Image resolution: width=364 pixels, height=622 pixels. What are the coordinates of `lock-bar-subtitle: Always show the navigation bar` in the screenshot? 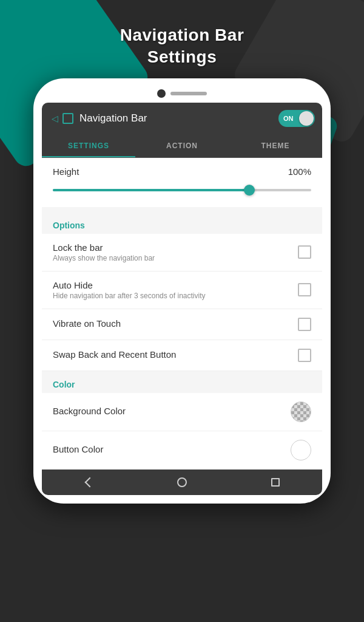 It's located at (175, 258).